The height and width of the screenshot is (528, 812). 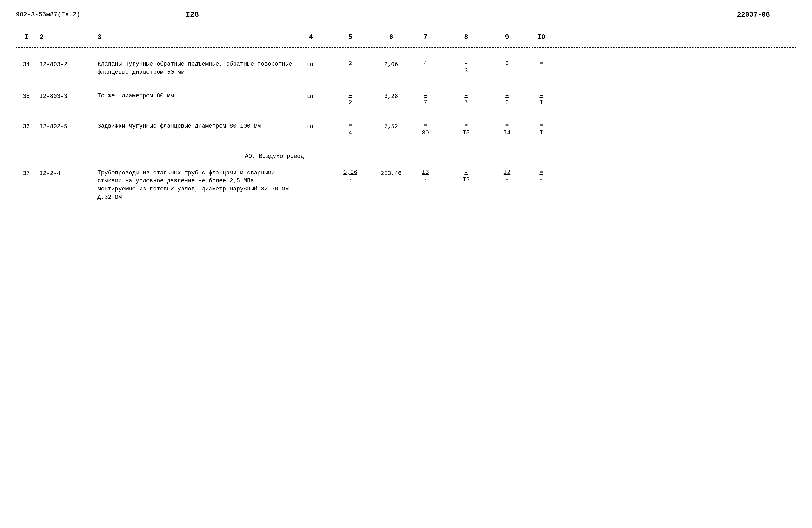 I want to click on row-35-col6: 3,28, so click(x=391, y=96).